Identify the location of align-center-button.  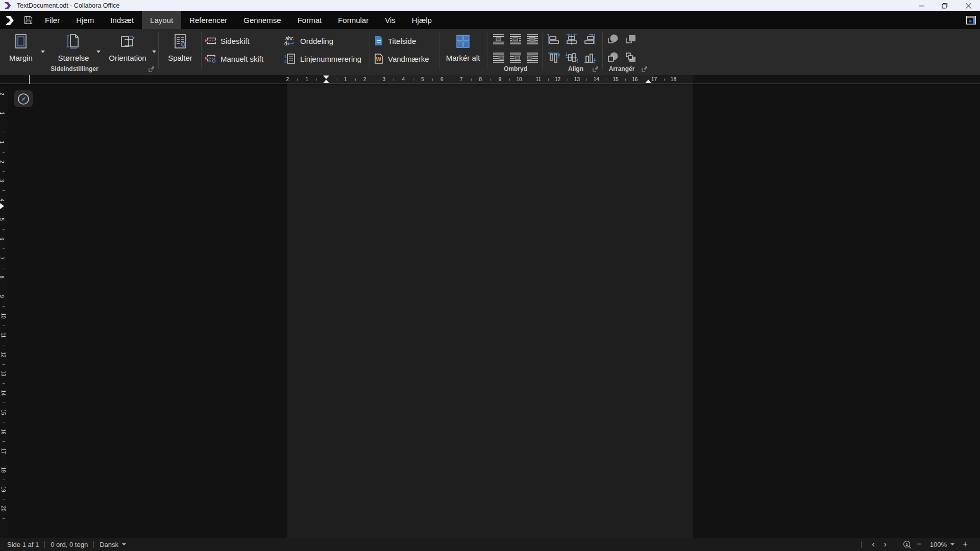
(572, 39).